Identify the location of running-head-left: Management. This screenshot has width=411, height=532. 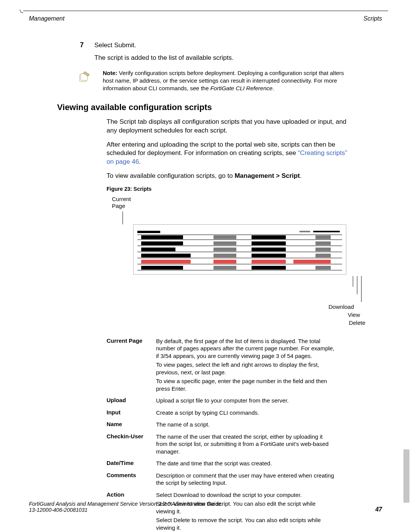
(46, 19).